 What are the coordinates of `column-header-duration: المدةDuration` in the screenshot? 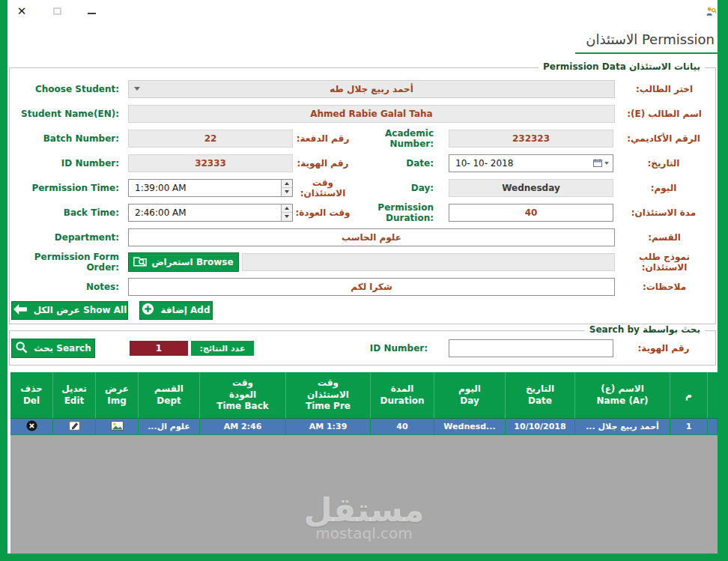 It's located at (403, 395).